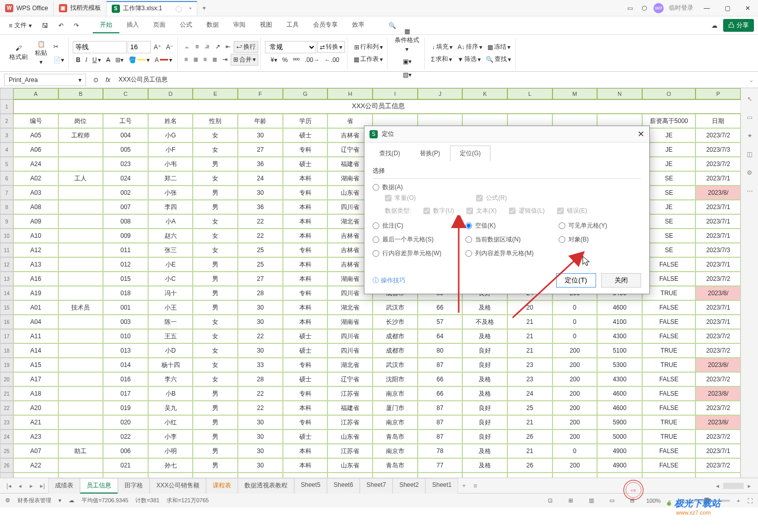 This screenshot has height=532, width=758. What do you see at coordinates (36, 221) in the screenshot?
I see `cell: A09` at bounding box center [36, 221].